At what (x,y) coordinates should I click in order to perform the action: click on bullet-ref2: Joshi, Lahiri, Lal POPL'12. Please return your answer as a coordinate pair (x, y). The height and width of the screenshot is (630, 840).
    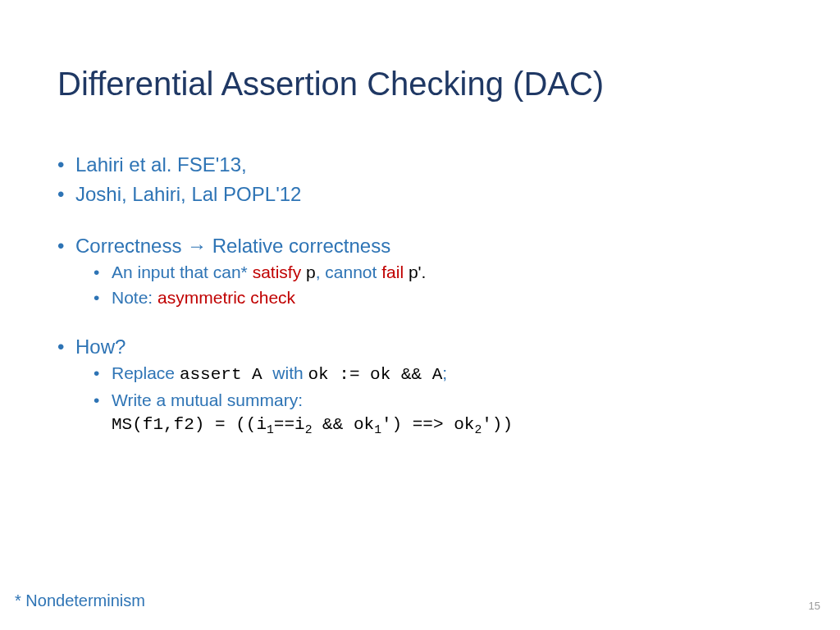
    Looking at the image, I should click on (418, 194).